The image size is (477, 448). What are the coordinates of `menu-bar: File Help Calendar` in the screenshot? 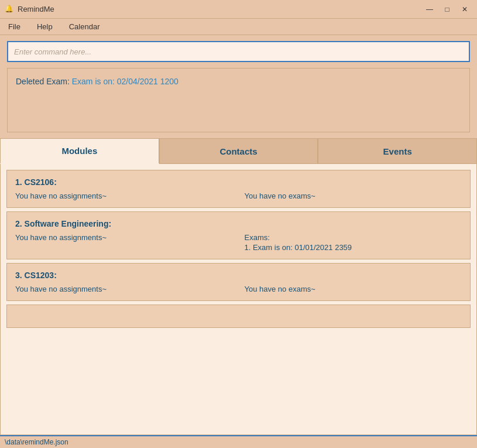 It's located at (239, 27).